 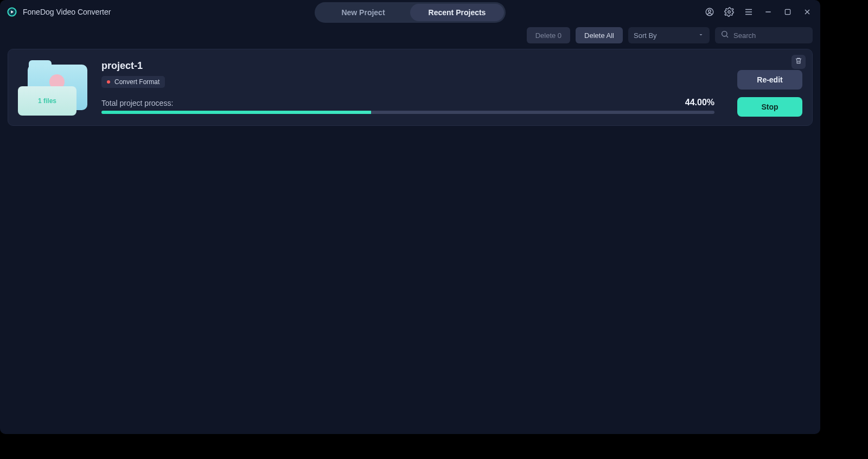 What do you see at coordinates (108, 82) in the screenshot?
I see `status-dot-icon` at bounding box center [108, 82].